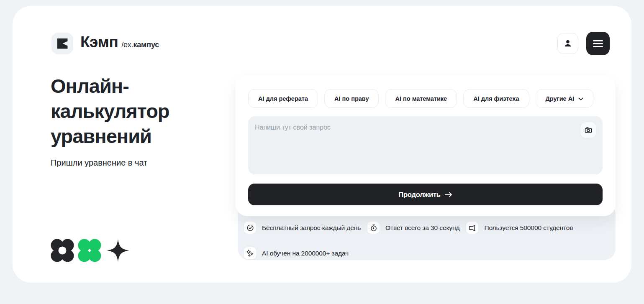  Describe the element at coordinates (419, 195) in the screenshot. I see `continue-label: Продолжить` at that location.